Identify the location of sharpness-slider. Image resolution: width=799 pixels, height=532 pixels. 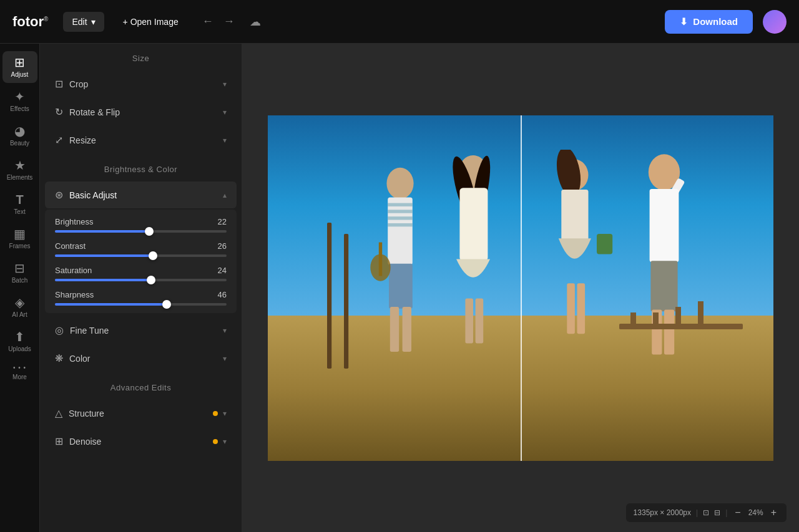
(141, 304).